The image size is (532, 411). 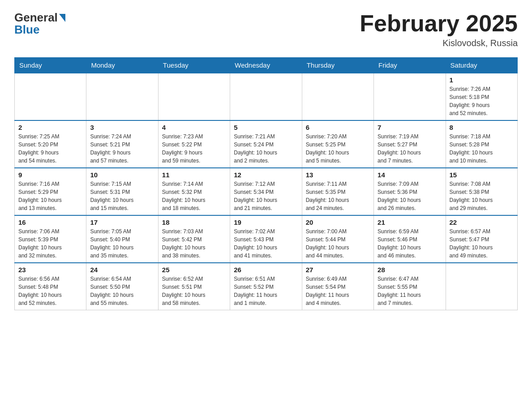 What do you see at coordinates (266, 291) in the screenshot?
I see `day-info: Sunrise: 6:51 AM Sunset: 5:52 PM Dayligh…` at bounding box center [266, 291].